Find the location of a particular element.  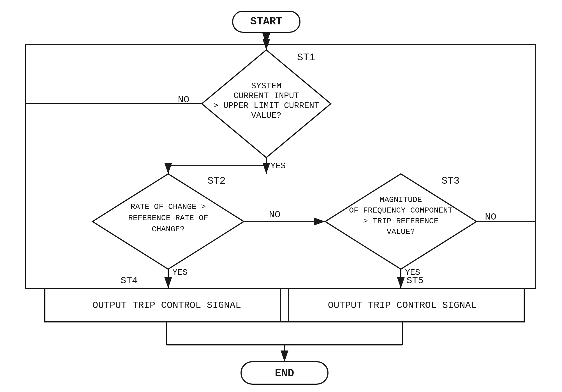

st4-action: OUTPUT TRIP CONTROL SIGNAL is located at coordinates (167, 305).